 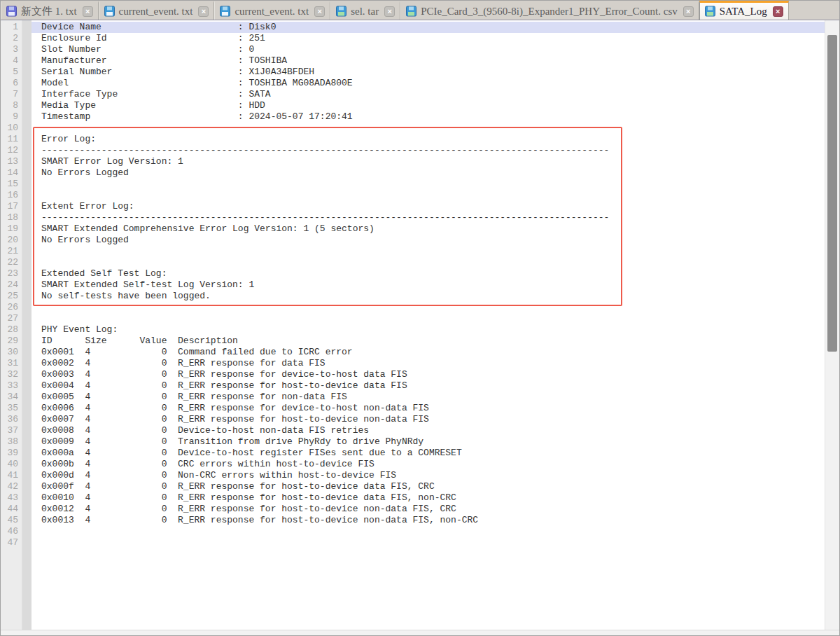 What do you see at coordinates (11, 162) in the screenshot?
I see `line-number: 13` at bounding box center [11, 162].